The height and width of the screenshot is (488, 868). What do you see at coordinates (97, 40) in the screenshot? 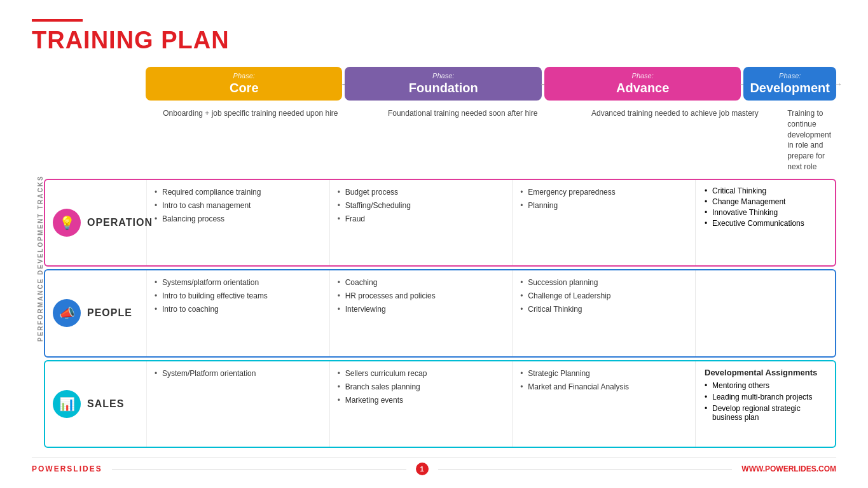
I see `title-part1: TRAINING` at bounding box center [97, 40].